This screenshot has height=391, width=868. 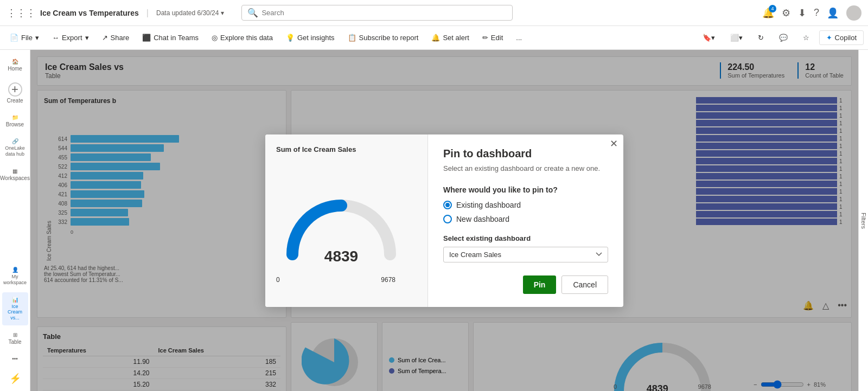 I want to click on sidebar-item-ice-cream: 📊 Ice Creamvs..., so click(x=15, y=309).